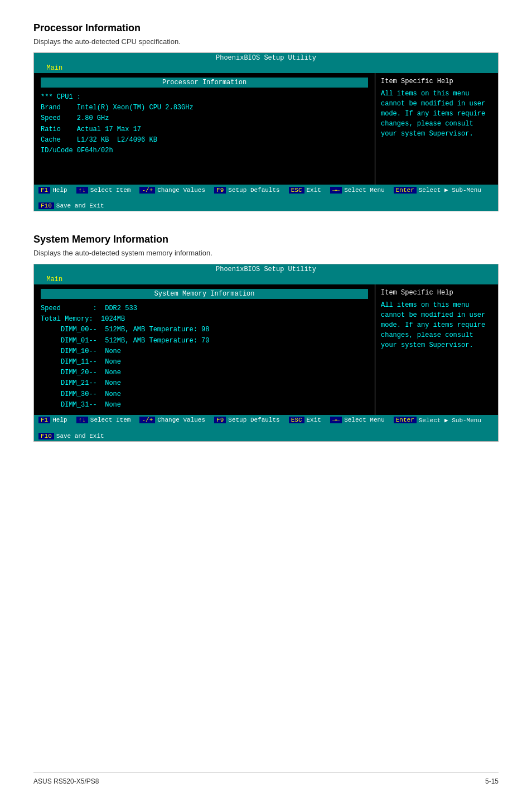 The image size is (532, 802). What do you see at coordinates (266, 129) in the screenshot?
I see `processor-bios-body: Processor Information *** CPU1 : Brand I…` at bounding box center [266, 129].